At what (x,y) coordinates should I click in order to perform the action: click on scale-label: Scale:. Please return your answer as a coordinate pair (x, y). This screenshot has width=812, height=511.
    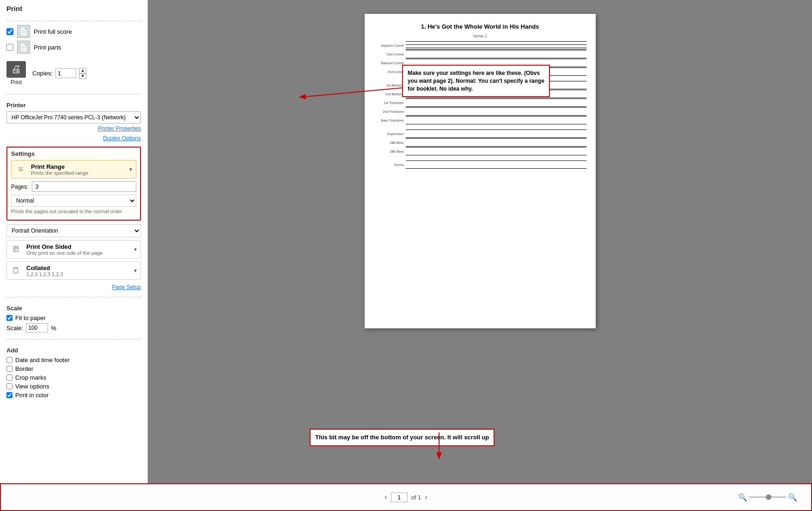
    Looking at the image, I should click on (15, 328).